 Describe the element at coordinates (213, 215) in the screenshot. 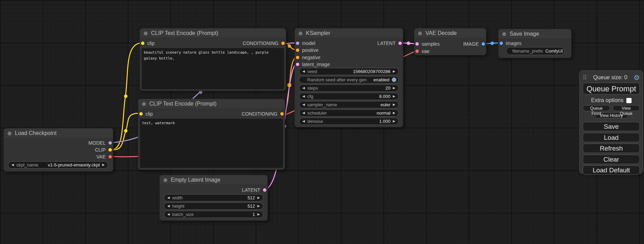

I see `batch-size-widget: ◀ batch_size 1 ▶` at that location.